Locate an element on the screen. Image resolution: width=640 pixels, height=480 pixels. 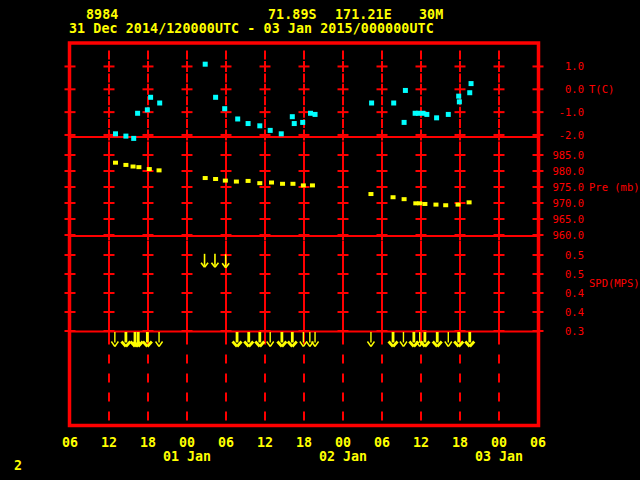
svg-text: 965.0 is located at coordinates (568, 219).